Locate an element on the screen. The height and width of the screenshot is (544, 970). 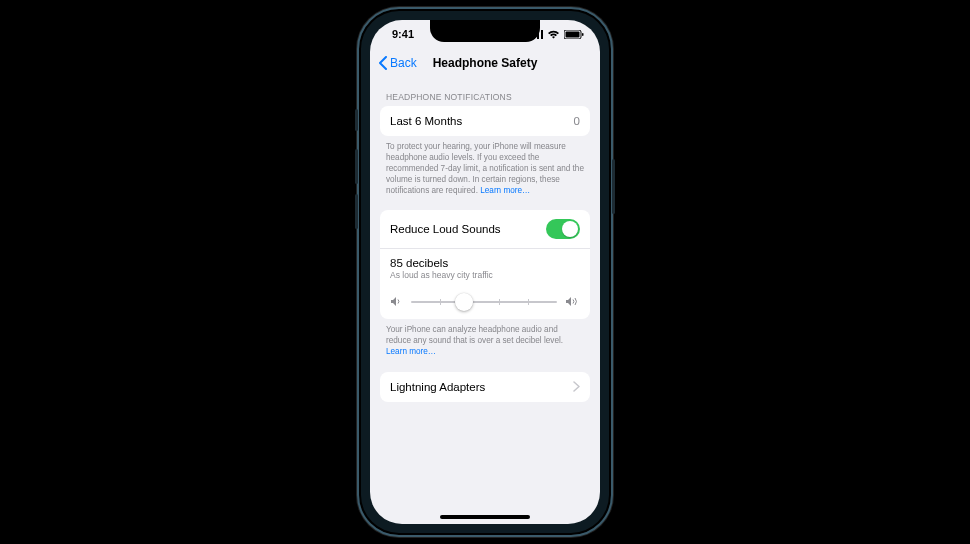
section-header-notifications: HEADPHONE NOTIFICATIONS is located at coordinates (485, 92).